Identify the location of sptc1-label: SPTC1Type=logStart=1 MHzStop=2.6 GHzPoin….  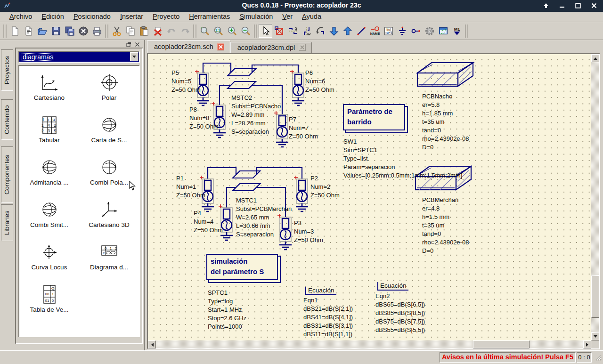
(227, 310).